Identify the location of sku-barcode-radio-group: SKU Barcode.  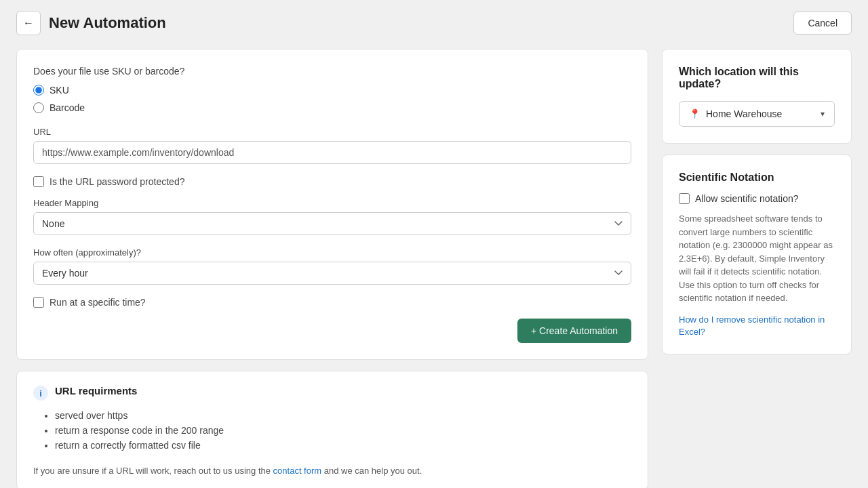
(332, 99).